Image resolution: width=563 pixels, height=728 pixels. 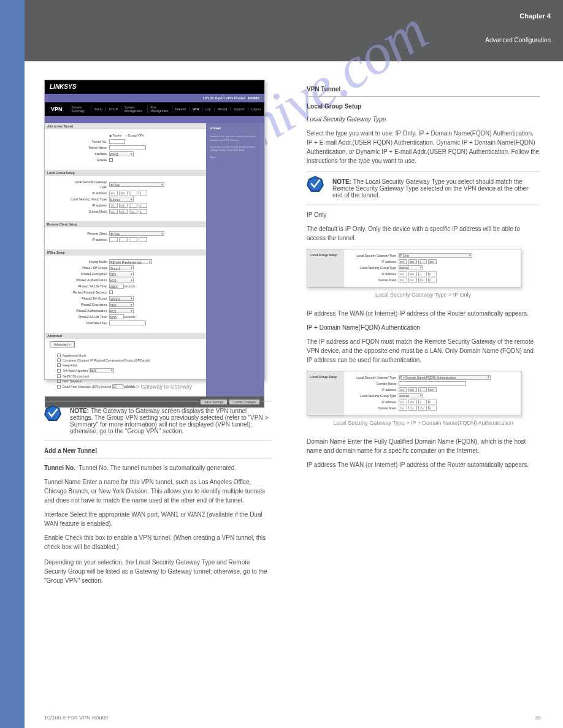 I want to click on nav-item: System Management, so click(x=135, y=109).